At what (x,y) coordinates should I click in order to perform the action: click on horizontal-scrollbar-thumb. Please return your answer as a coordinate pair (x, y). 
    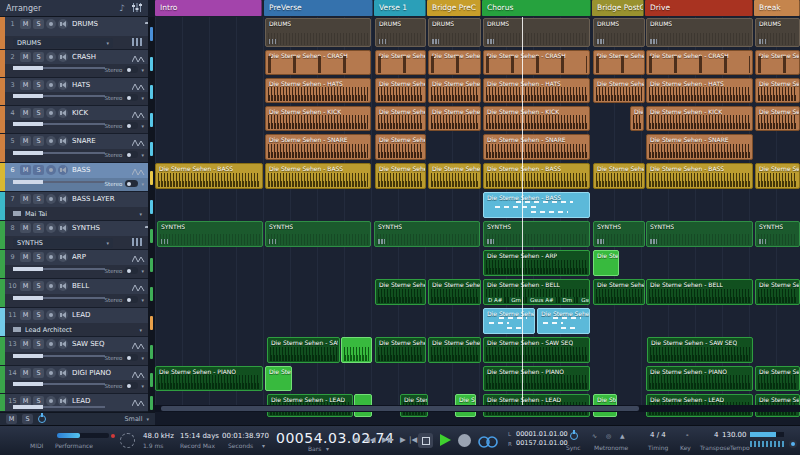
    Looking at the image, I should click on (400, 408).